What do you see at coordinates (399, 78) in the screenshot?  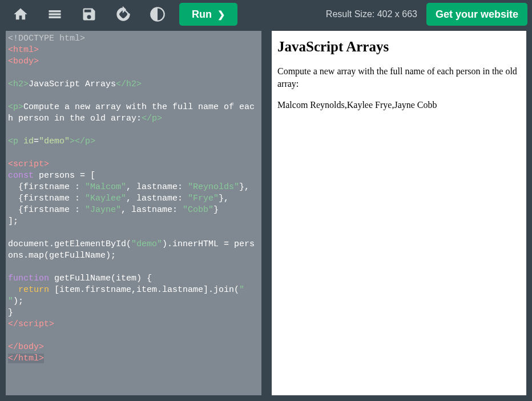 I see `result-description: Compute a new array with the full name o…` at bounding box center [399, 78].